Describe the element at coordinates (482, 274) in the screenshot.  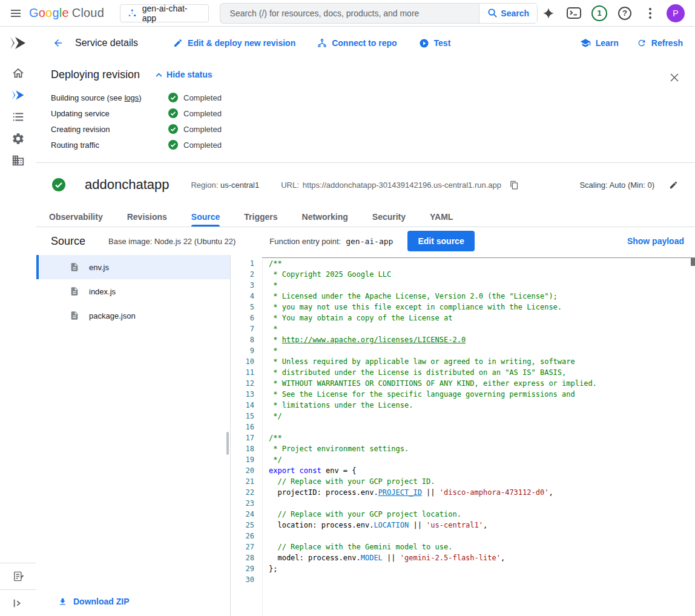
I see `code-line: * Copyright 2025 Google LLC` at that location.